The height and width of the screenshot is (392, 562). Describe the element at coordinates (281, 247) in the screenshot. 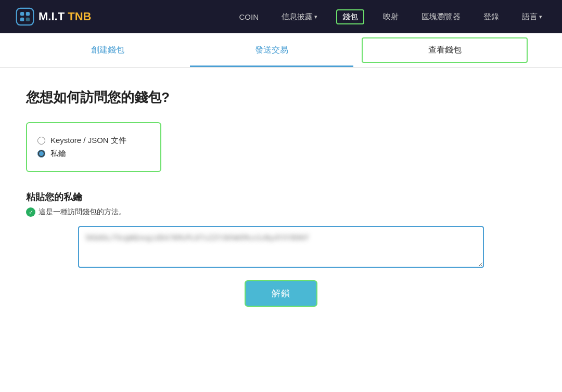

I see `private-key-input: 5Kb8kLf9zgWQnogidDA76MzPL6TsZZY36hWXMssS…` at that location.